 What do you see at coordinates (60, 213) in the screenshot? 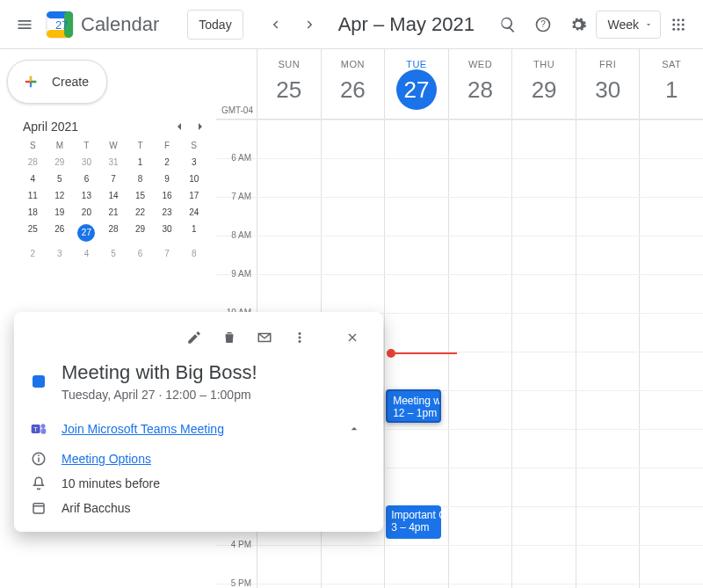
I see `mini-day: 19` at bounding box center [60, 213].